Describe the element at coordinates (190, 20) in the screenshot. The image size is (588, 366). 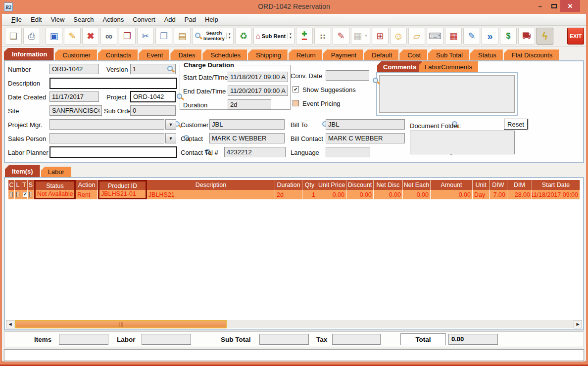
I see `menu-pad: Pad` at that location.